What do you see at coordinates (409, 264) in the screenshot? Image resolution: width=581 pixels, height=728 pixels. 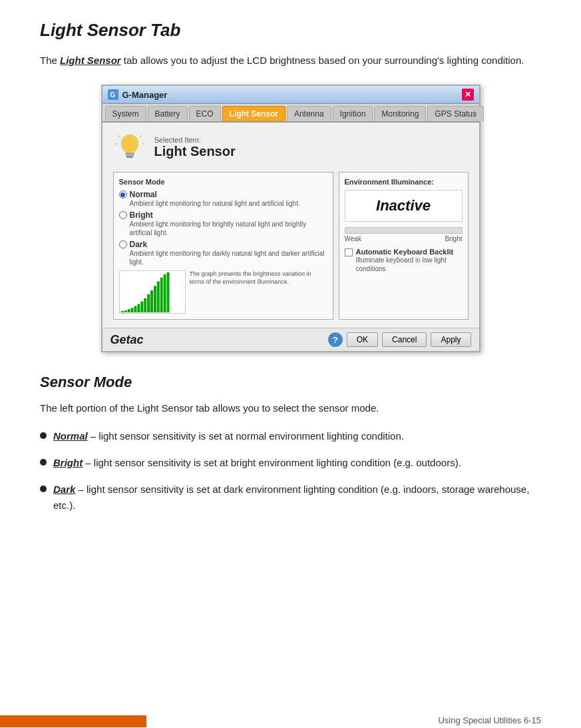 I see `keyboard-backlit-desc: Illuminate keyboard in low light conditi…` at bounding box center [409, 264].